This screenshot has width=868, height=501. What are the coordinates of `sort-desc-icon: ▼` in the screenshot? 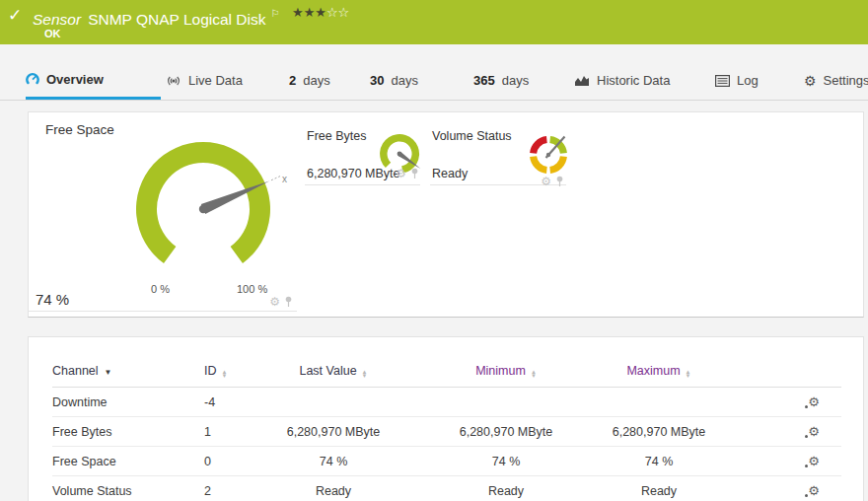 It's located at (108, 373).